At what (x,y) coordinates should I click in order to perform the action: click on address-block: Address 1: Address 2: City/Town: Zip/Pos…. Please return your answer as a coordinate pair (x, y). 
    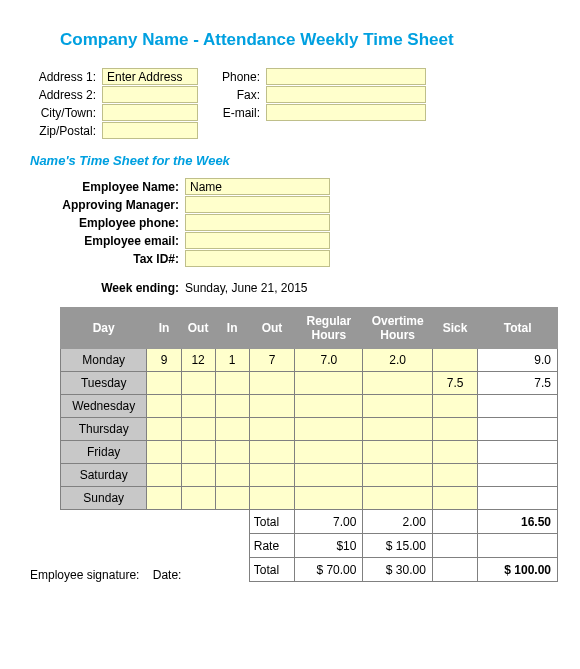
    Looking at the image, I should click on (290, 104).